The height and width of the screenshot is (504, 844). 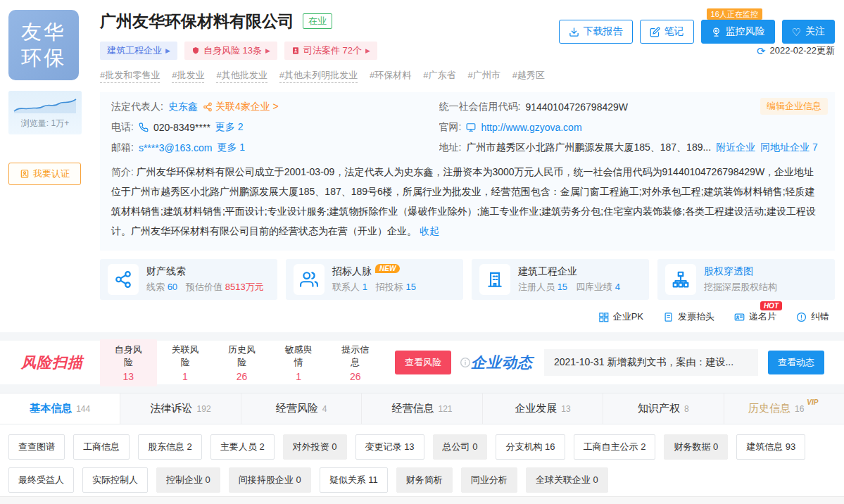 I want to click on hashtag: #广州市, so click(x=484, y=76).